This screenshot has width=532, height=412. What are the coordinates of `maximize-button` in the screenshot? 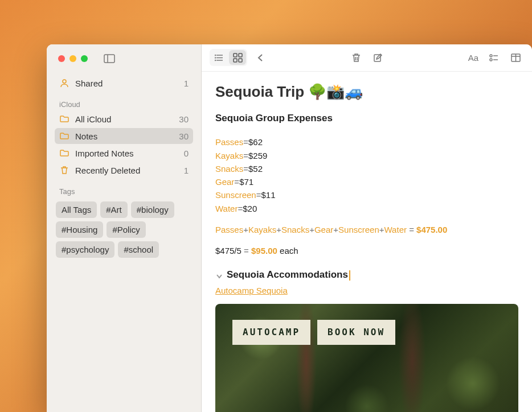 It's located at (84, 59).